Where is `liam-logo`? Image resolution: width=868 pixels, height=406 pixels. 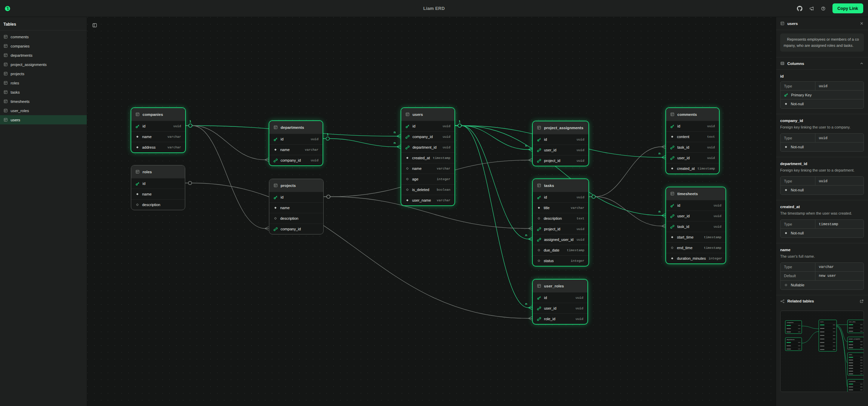
liam-logo is located at coordinates (8, 9).